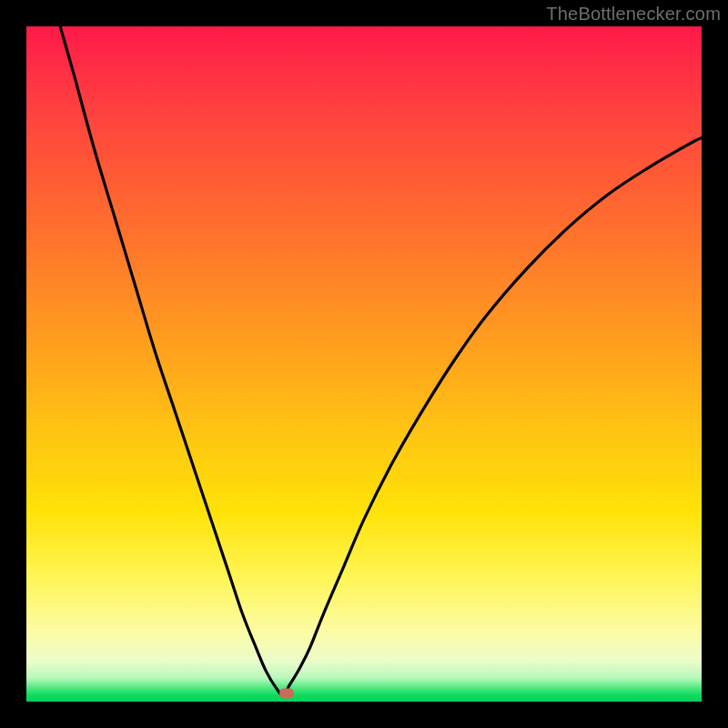 The height and width of the screenshot is (728, 728). What do you see at coordinates (633, 15) in the screenshot?
I see `attribution-text: TheBottlenecker.com` at bounding box center [633, 15].